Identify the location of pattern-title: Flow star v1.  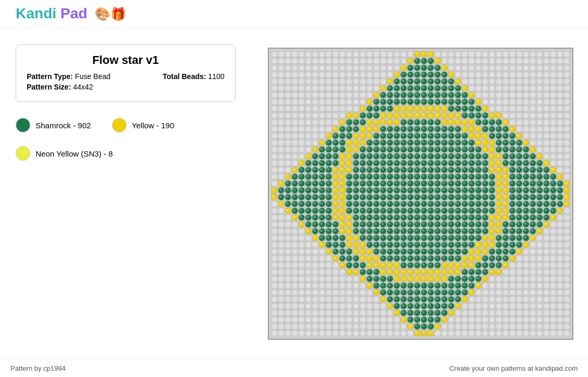
(126, 60).